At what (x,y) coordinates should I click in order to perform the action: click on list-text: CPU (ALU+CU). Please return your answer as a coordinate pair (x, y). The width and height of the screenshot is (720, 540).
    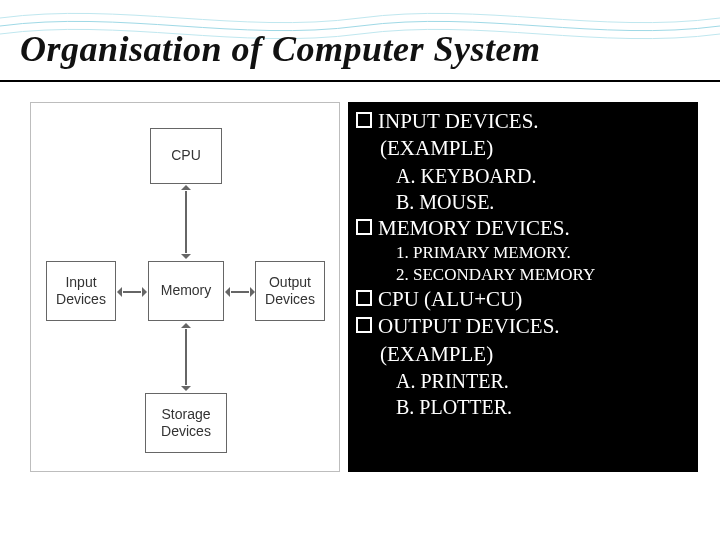
    Looking at the image, I should click on (450, 300).